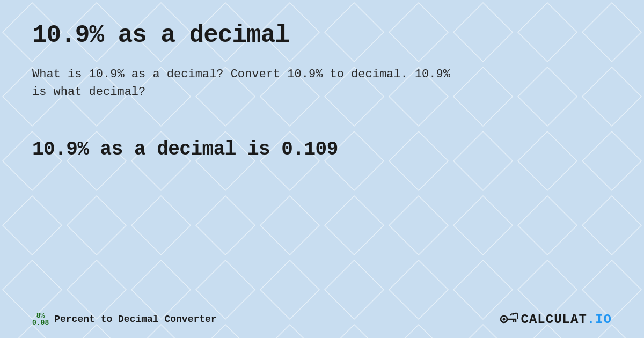  What do you see at coordinates (247, 83) in the screenshot?
I see `page-description: What is 10.9% as a decimal? Convert 10.9…` at bounding box center [247, 83].